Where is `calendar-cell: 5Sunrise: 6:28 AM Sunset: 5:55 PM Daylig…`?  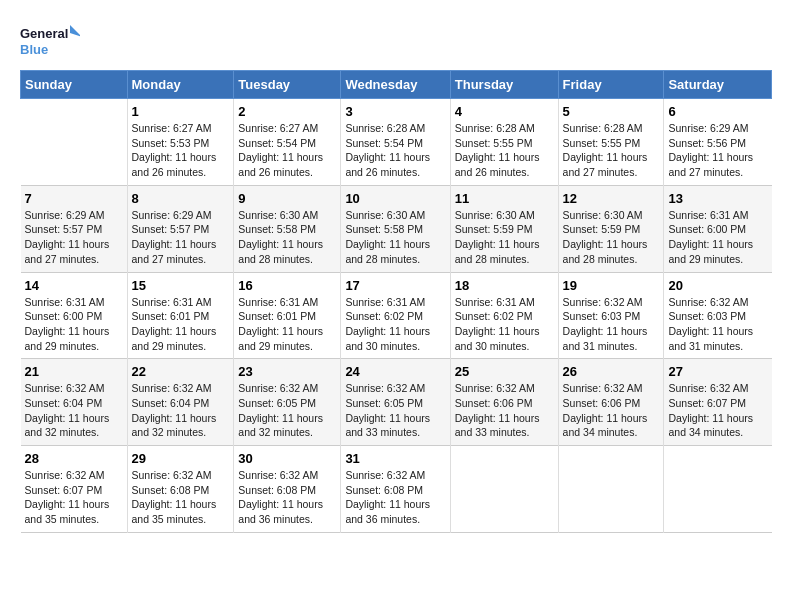
calendar-cell: 5Sunrise: 6:28 AM Sunset: 5:55 PM Daylig… is located at coordinates (611, 142).